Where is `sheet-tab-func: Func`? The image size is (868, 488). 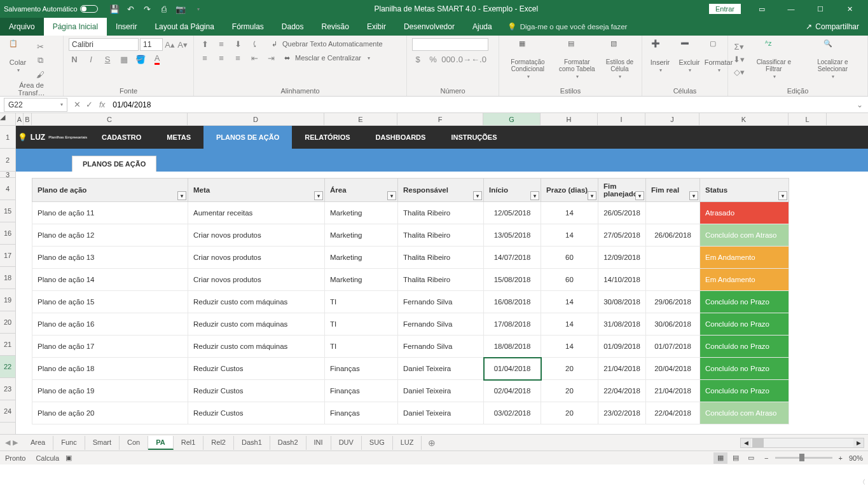 sheet-tab-func: Func is located at coordinates (69, 443).